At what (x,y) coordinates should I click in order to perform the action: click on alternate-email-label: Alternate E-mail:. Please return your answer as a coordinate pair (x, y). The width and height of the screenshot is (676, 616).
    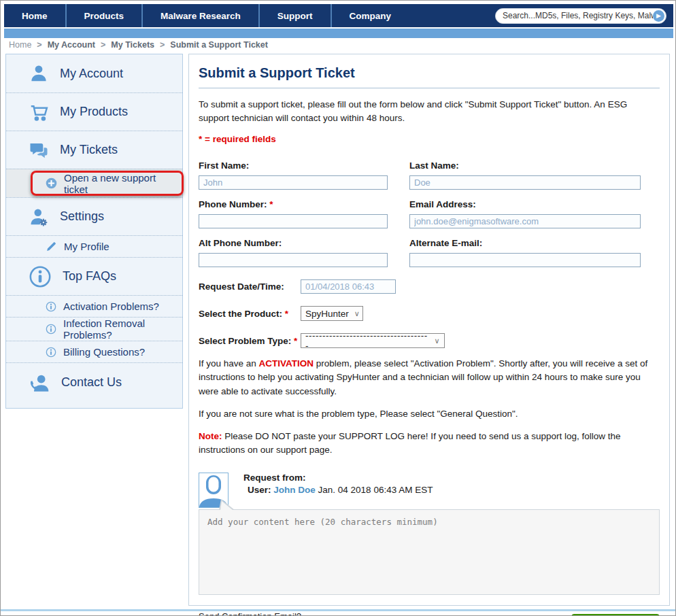
    Looking at the image, I should click on (525, 243).